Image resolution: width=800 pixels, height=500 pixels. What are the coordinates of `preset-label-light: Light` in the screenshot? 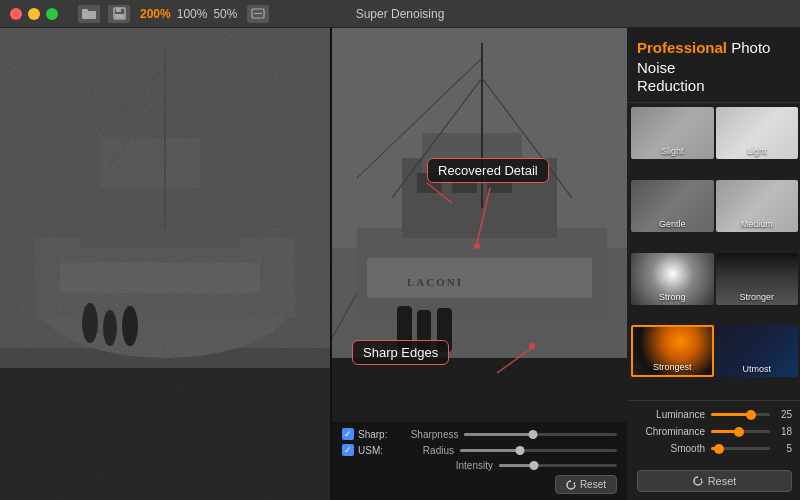 It's located at (758, 151).